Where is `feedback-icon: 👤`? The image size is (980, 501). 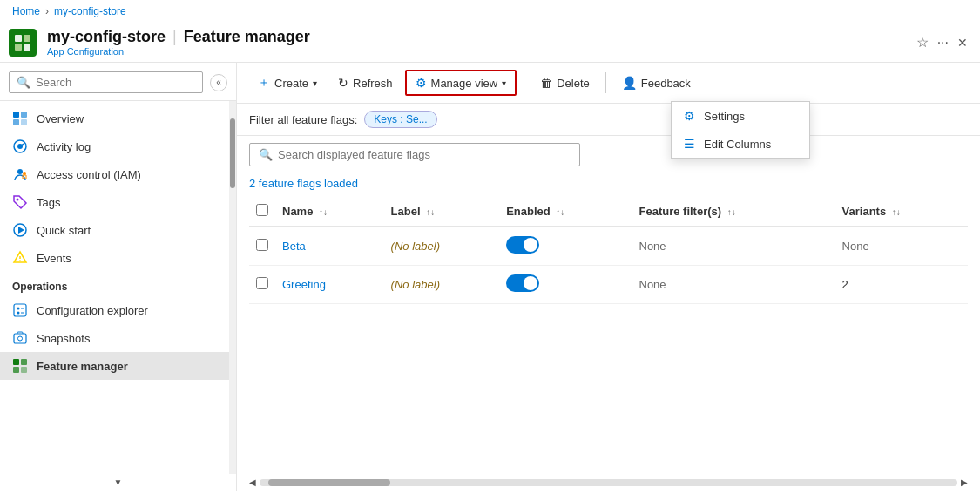 feedback-icon: 👤 is located at coordinates (629, 83).